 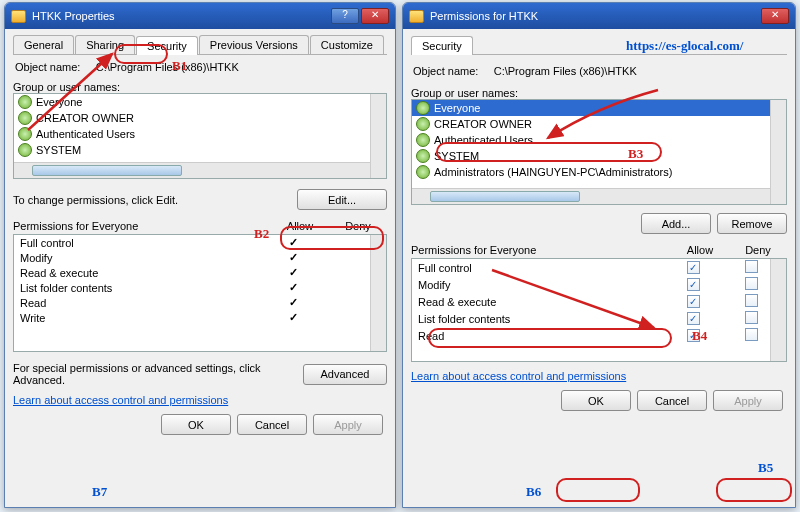 What do you see at coordinates (599, 16) in the screenshot?
I see `titlebar: Permissions for HTKK ✕` at bounding box center [599, 16].